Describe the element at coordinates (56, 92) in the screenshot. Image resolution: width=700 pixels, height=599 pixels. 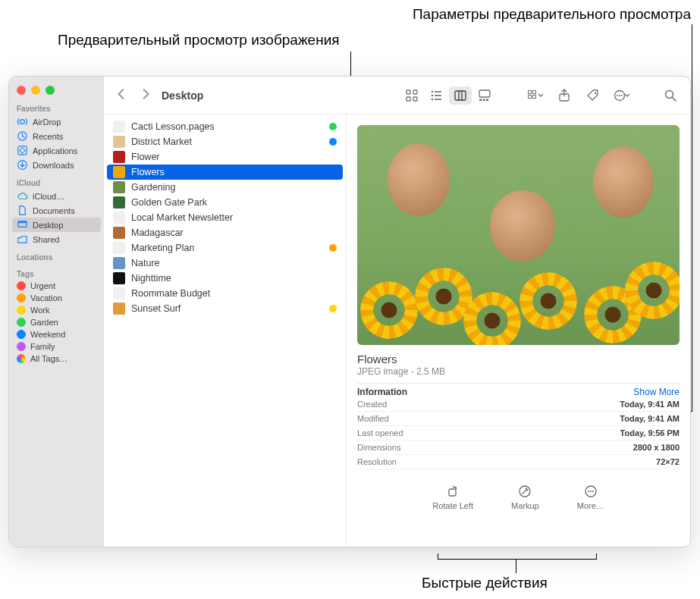
I see `window-controls` at that location.